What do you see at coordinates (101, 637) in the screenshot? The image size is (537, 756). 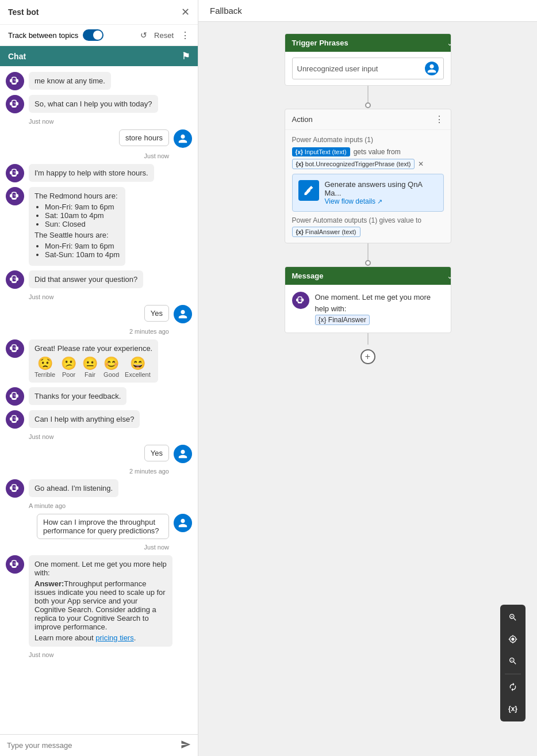 I see `bot-link: Learn more about pricing tiers.` at bounding box center [101, 637].